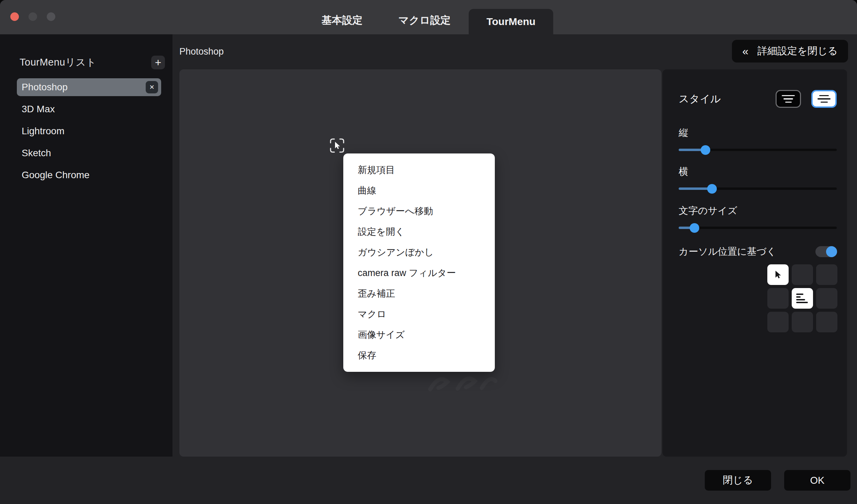 This screenshot has height=504, width=857. What do you see at coordinates (56, 175) in the screenshot?
I see `list-item-label: Google Chrome` at bounding box center [56, 175].